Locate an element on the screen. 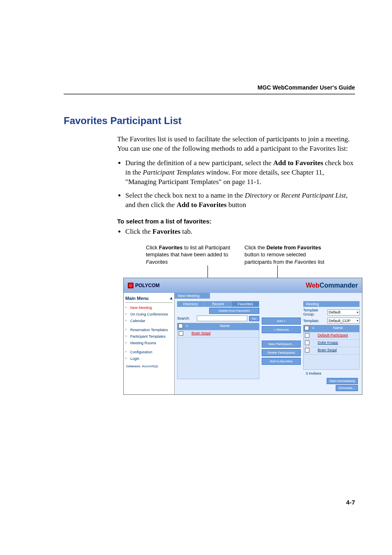 The width and height of the screenshot is (392, 555). section-heading: Favorites Participant List is located at coordinates (210, 121).